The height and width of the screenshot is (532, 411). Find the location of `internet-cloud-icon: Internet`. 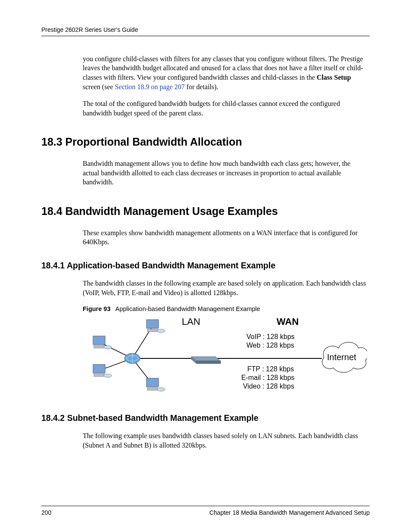

internet-cloud-icon: Internet is located at coordinates (345, 357).